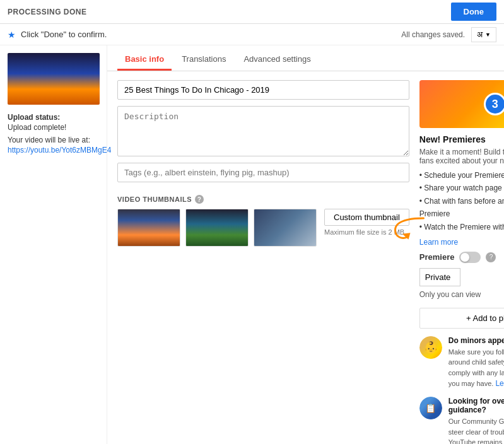 This screenshot has width=504, height=444. I want to click on advisory-body-content: Our Community Guidelines help you steer …, so click(476, 430).